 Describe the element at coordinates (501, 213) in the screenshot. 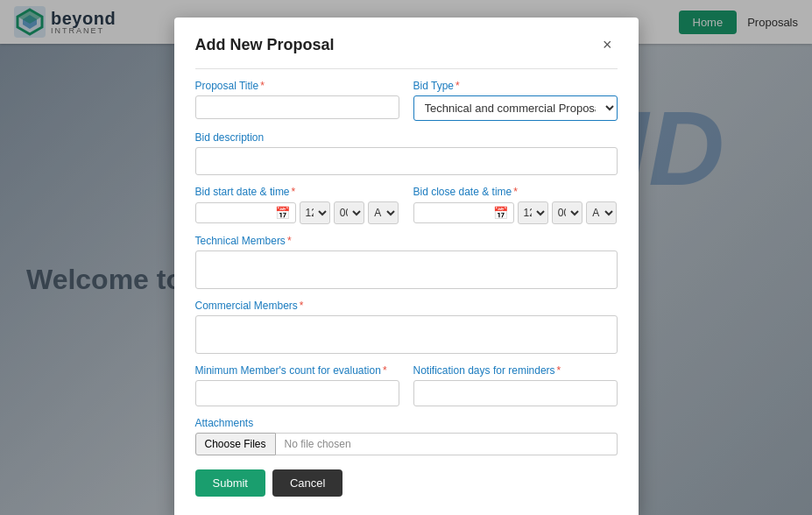

I see `close-calendar-icon: 📅` at that location.